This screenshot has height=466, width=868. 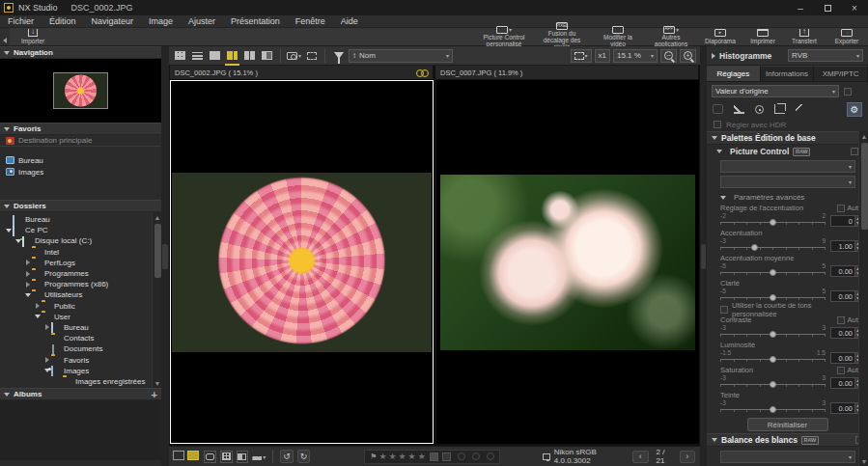 I want to click on info-toggle-button, so click(x=210, y=457).